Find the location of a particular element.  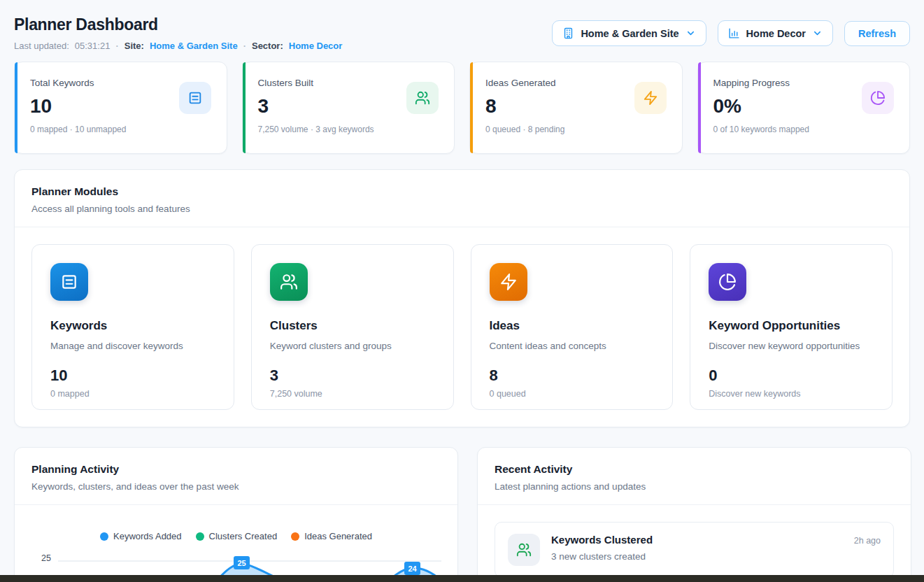

header-text-block: Planner Dashboard Last updated: 05:31:21… is located at coordinates (178, 34).